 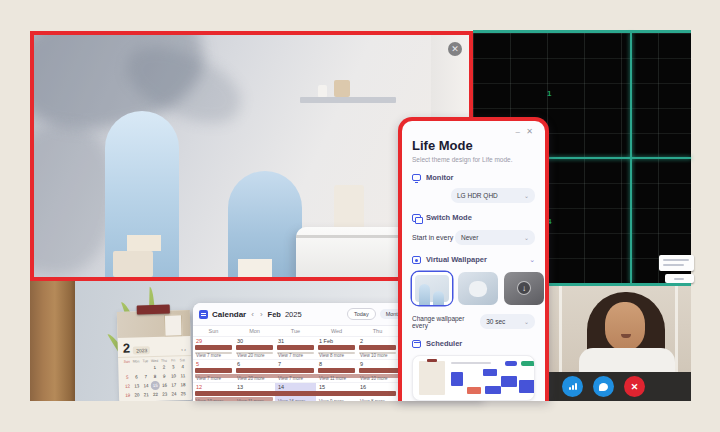 I want to click on wallpaper-thumb-room, so click(x=478, y=288).